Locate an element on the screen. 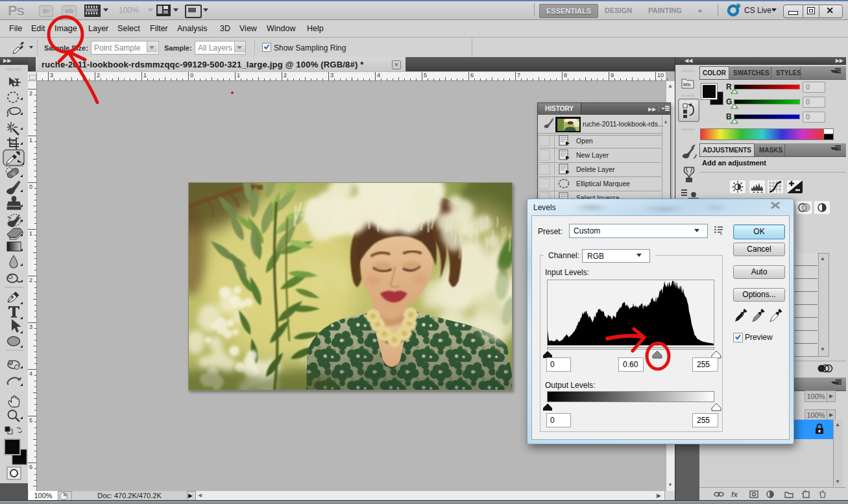  svg-text: Elliptical Marquee is located at coordinates (603, 184).